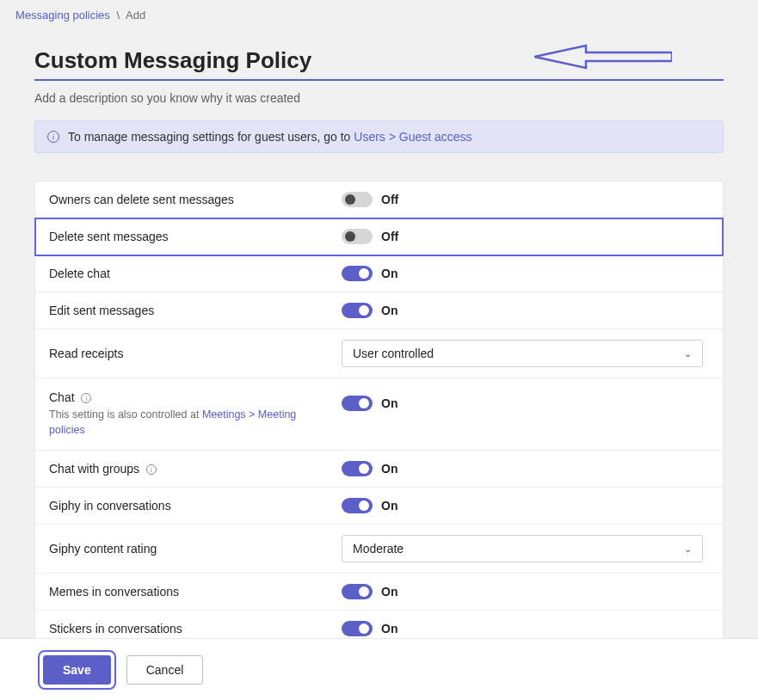  Describe the element at coordinates (195, 592) in the screenshot. I see `label-memes: Memes in conversations` at that location.